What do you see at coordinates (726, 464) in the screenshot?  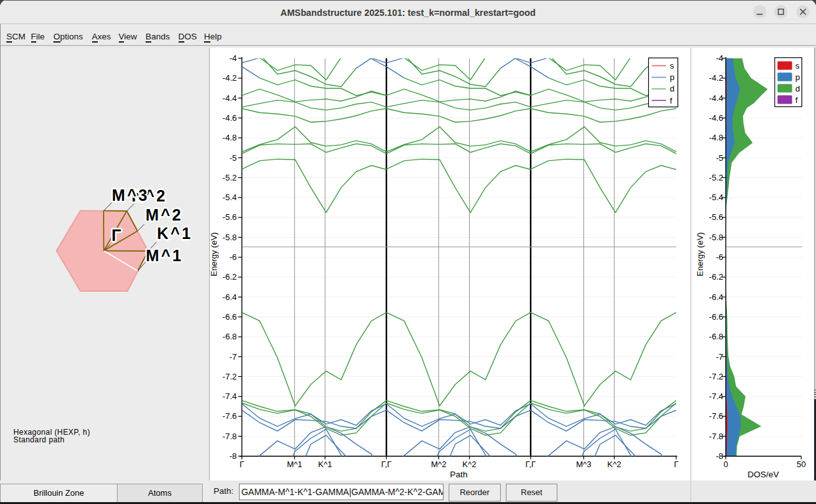 I see `svg-text: 0` at bounding box center [726, 464].